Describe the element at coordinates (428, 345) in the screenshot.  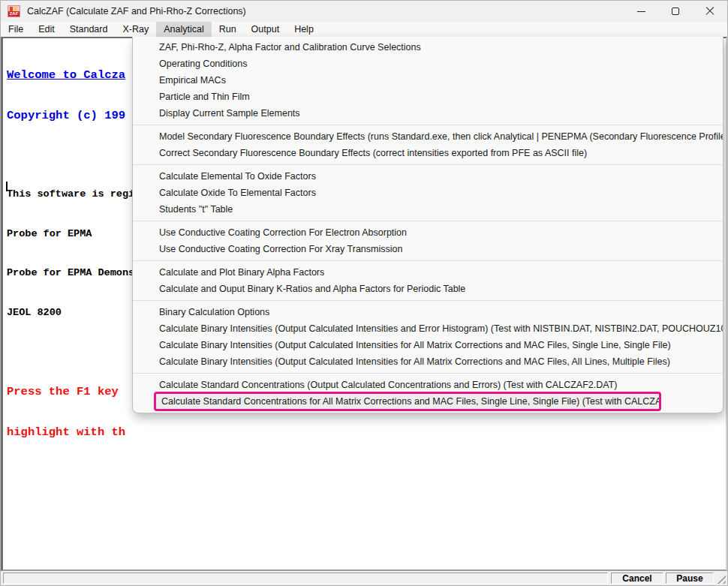
I see `menu-item-binary-intensities-single-line: Calculate Binary Intensities (Output Cal…` at that location.